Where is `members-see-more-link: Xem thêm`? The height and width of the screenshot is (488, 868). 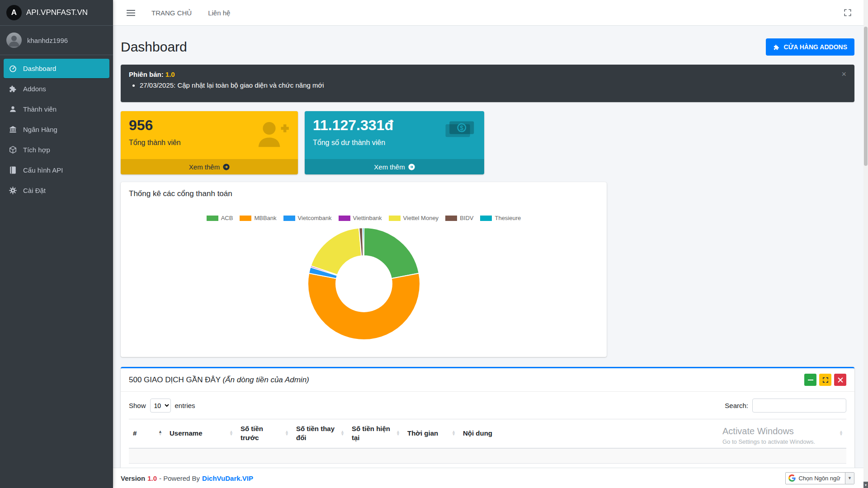 members-see-more-link: Xem thêm is located at coordinates (209, 167).